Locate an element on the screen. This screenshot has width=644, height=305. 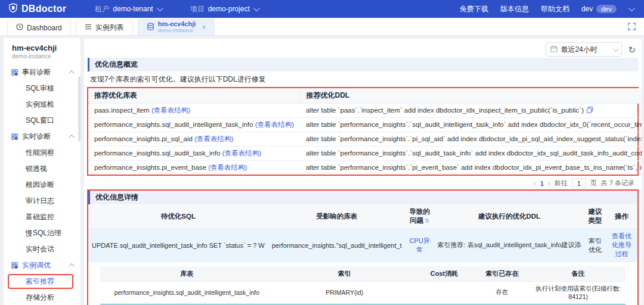
tenant-value: demo-tenant is located at coordinates (132, 9).